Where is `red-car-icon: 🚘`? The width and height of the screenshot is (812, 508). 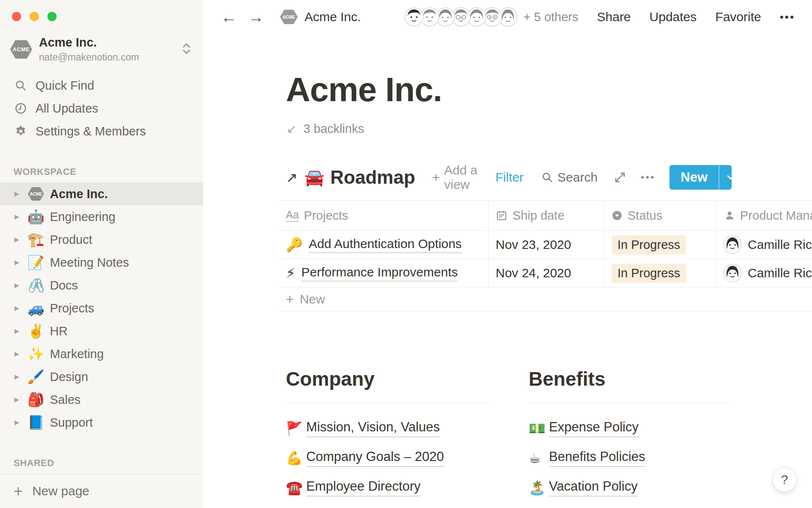 red-car-icon: 🚘 is located at coordinates (315, 177).